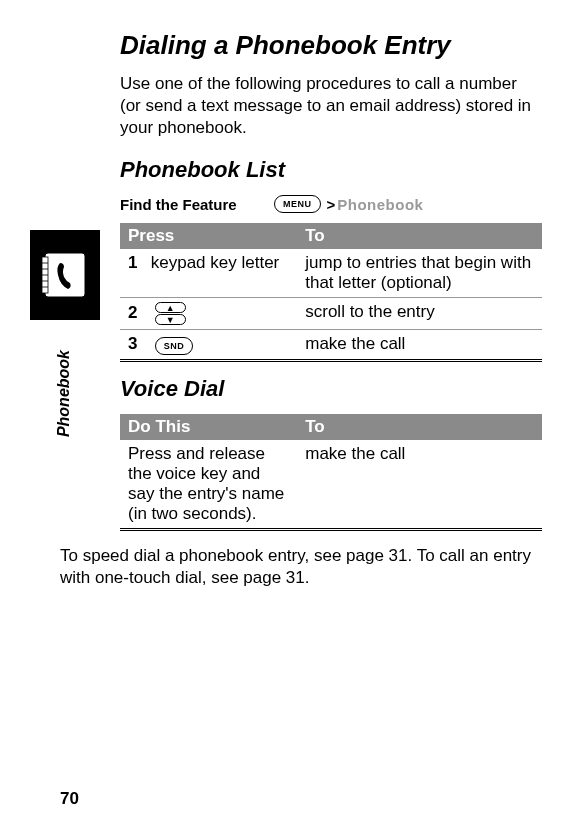 The image size is (582, 839). I want to click on intro-text: Use one of the following procedures to c…, so click(331, 106).